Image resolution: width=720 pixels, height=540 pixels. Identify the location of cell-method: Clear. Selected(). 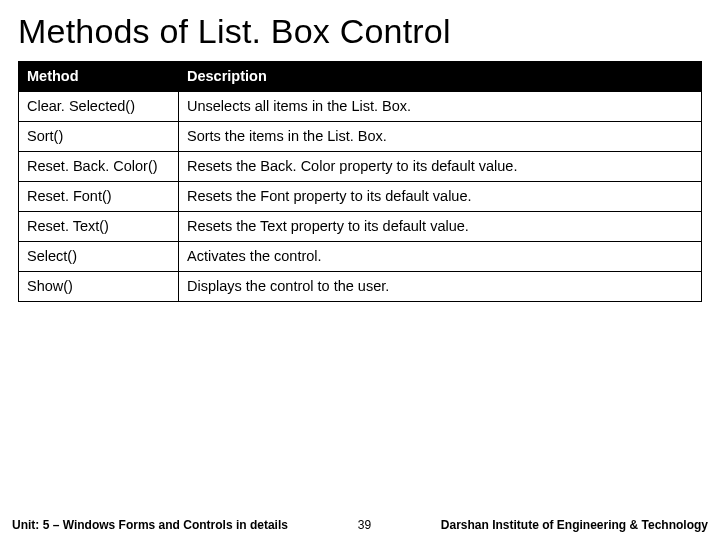
(99, 107).